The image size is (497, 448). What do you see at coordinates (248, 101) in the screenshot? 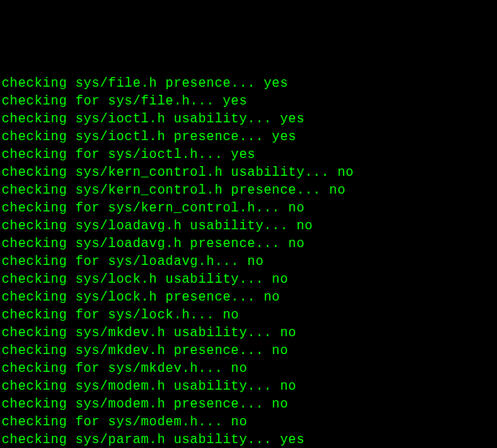
I see `terminal-line: checking for sys/file.h... yes` at bounding box center [248, 101].